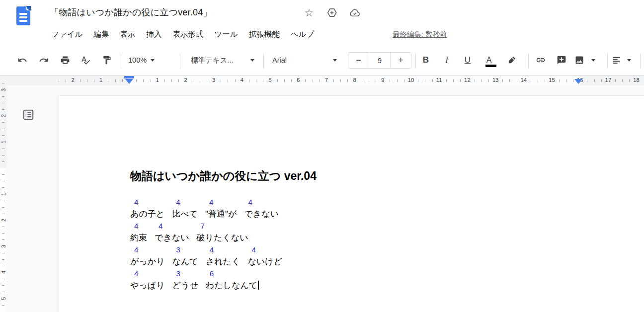 Image resolution: width=644 pixels, height=312 pixels. What do you see at coordinates (411, 80) in the screenshot?
I see `ruler-number: 10` at bounding box center [411, 80].